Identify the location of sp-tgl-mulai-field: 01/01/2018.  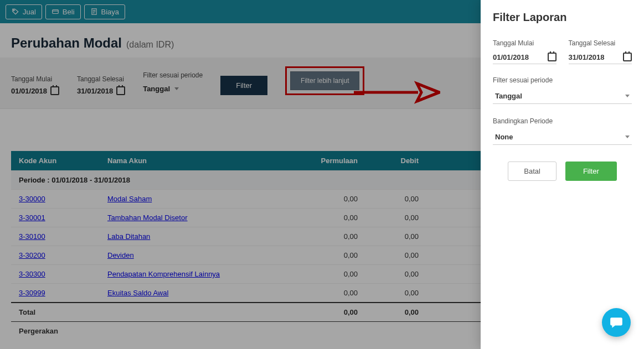
(525, 58).